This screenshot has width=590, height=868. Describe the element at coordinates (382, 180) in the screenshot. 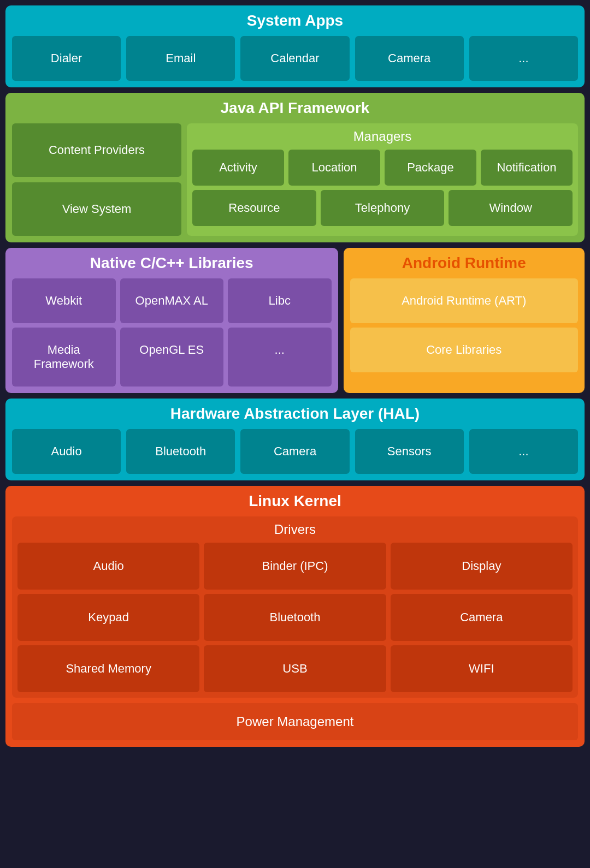

I see `managers-section: Managers ActivityLocationPackageNotifica…` at that location.